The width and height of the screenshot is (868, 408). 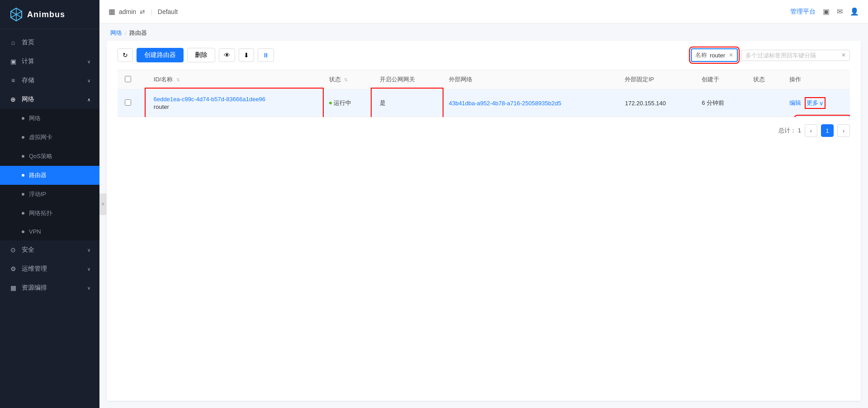 What do you see at coordinates (714, 55) in the screenshot?
I see `filter-tag-name: 名称 router ✕` at bounding box center [714, 55].